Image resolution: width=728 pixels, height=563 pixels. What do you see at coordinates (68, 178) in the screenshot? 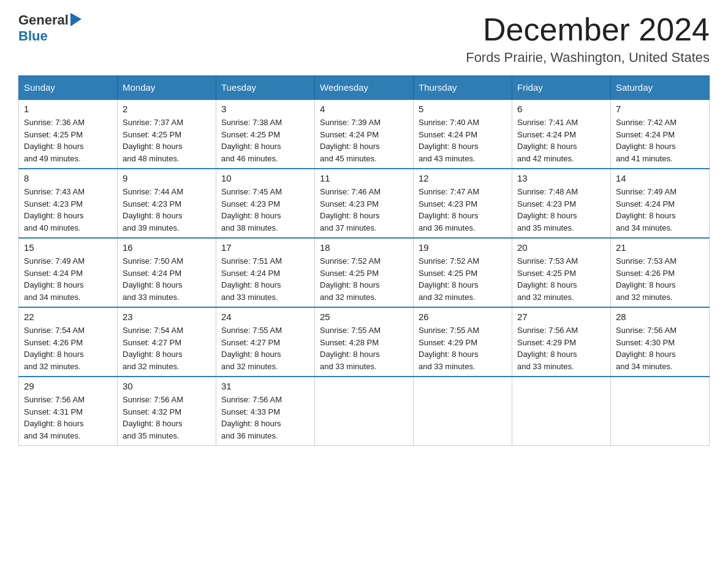
I see `day-number: 8` at bounding box center [68, 178].